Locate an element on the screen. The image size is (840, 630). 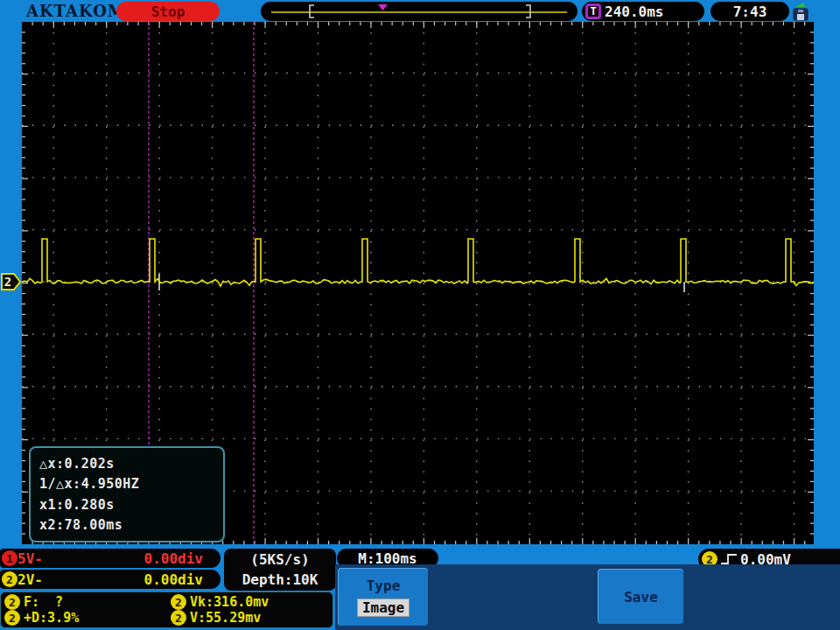
type-button: Type Image is located at coordinates (383, 597).